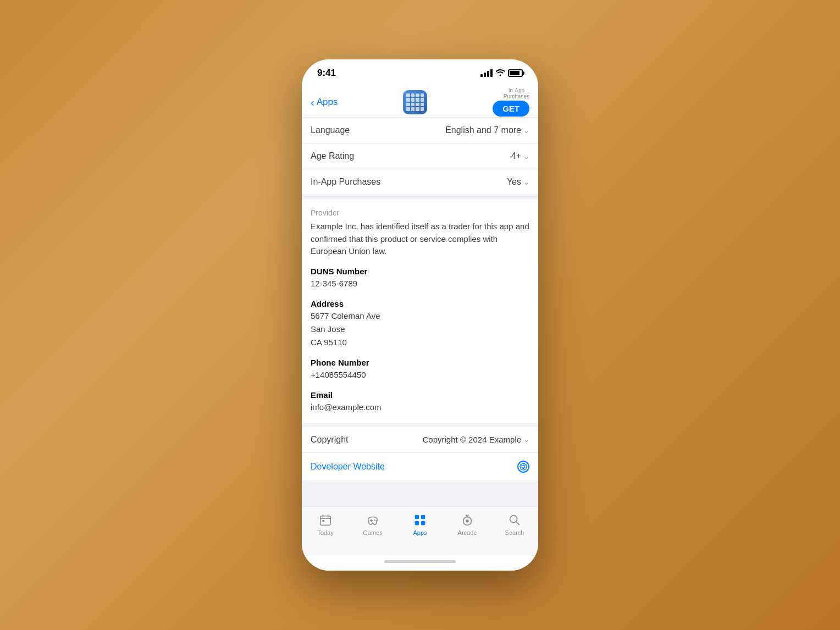  I want to click on phone-detail: Phone Number +14085554450, so click(420, 369).